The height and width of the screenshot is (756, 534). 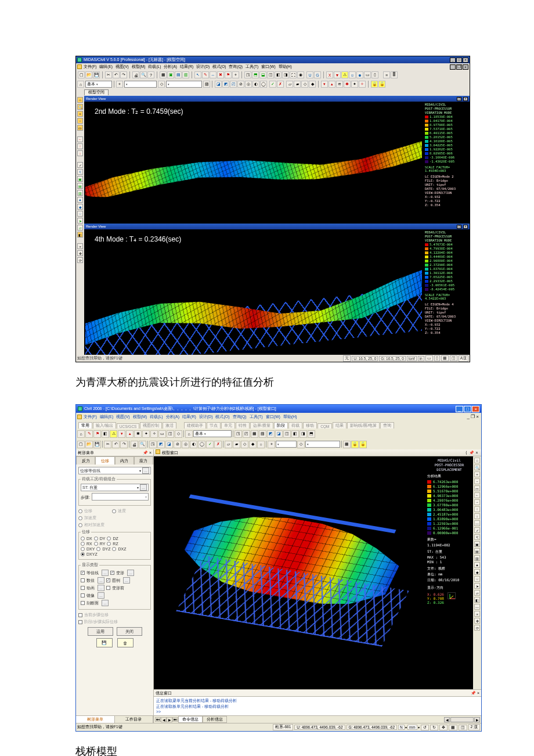 What do you see at coordinates (215, 719) in the screenshot?
I see `msg-tab-analysis: 分析信息` at bounding box center [215, 719].